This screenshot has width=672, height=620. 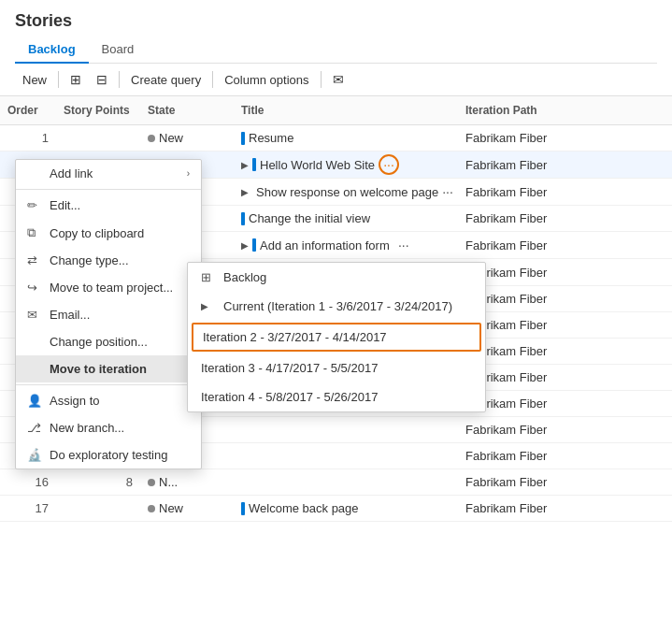 What do you see at coordinates (346, 192) in the screenshot?
I see `row-title: ▶ Show response on welcome page ···` at bounding box center [346, 192].